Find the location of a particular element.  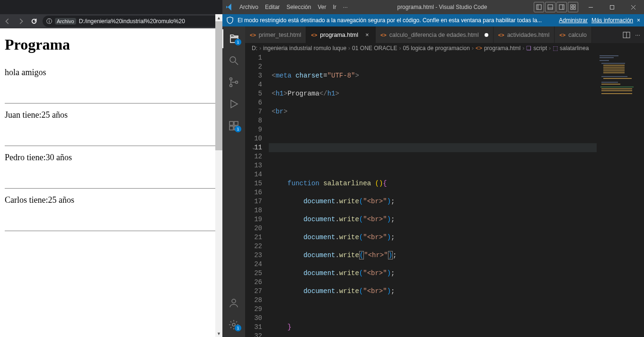

tab-calculo-dif: <>calculo_diferencia de edades.html is located at coordinates (434, 35).